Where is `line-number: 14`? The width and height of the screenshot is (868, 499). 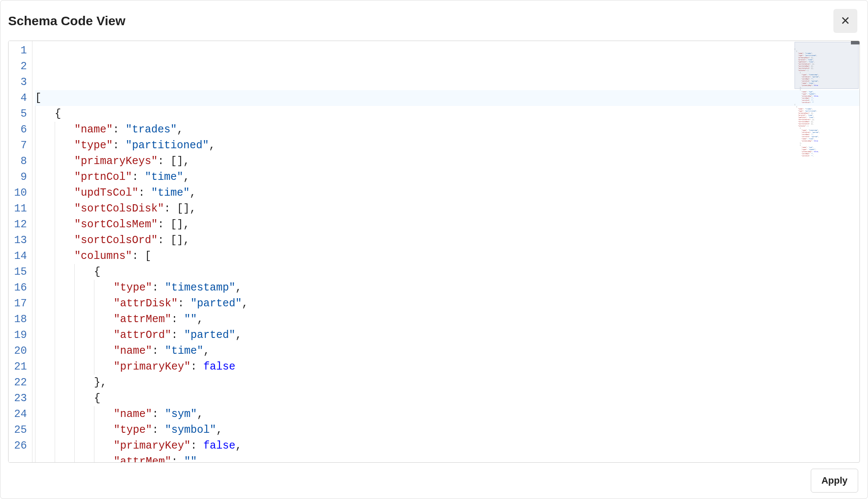 line-number: 14 is located at coordinates (19, 256).